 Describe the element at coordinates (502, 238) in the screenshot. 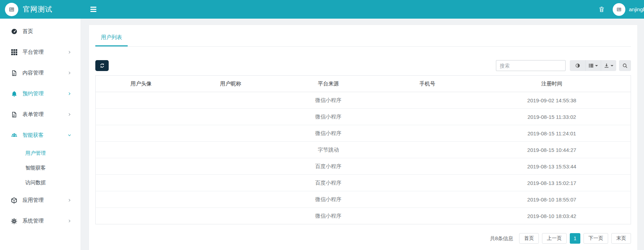

I see `pagination-total: 共8条信息` at that location.